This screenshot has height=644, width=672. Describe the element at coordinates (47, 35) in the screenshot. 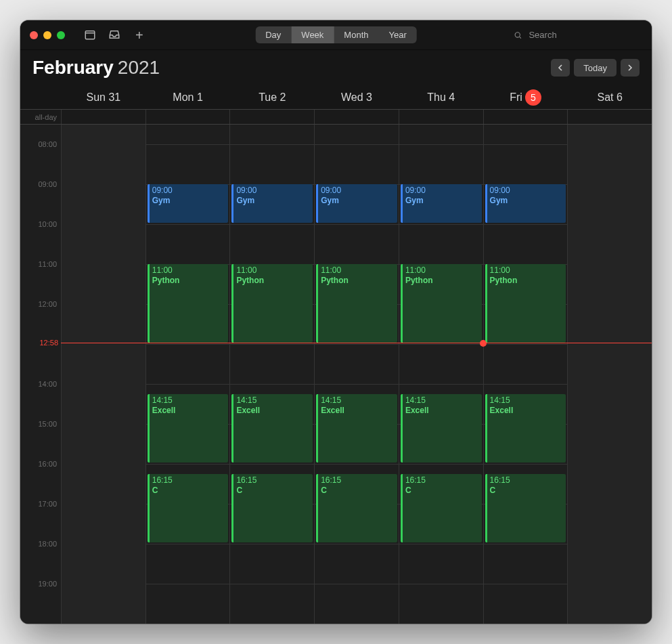

I see `minimize-button` at that location.